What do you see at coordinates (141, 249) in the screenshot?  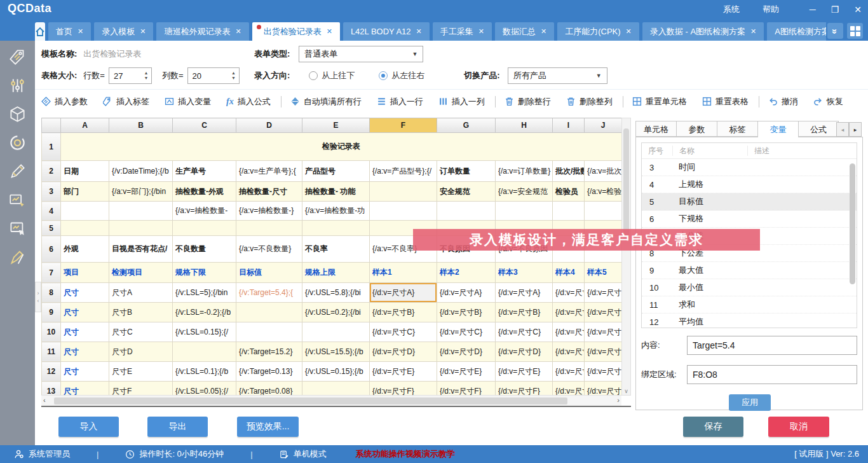 I see `grid-cell: 目视是否有花点/` at bounding box center [141, 249].